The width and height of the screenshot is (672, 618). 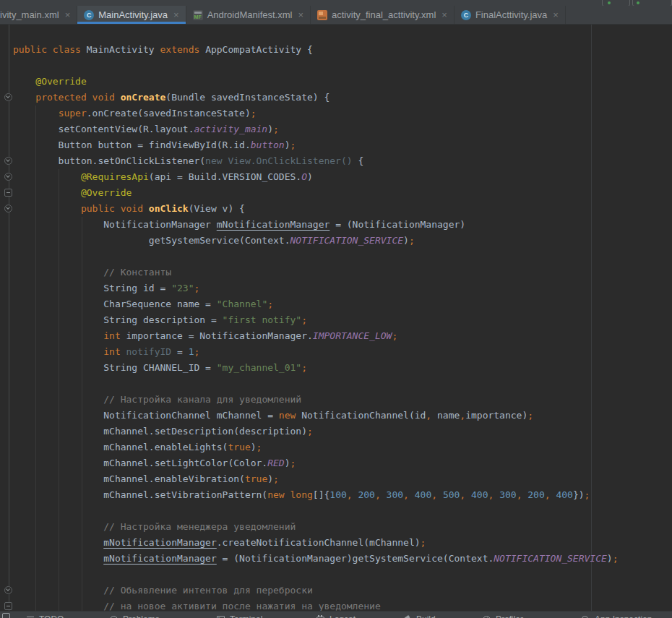 I want to click on toolbar-device-button, so click(x=652, y=3).